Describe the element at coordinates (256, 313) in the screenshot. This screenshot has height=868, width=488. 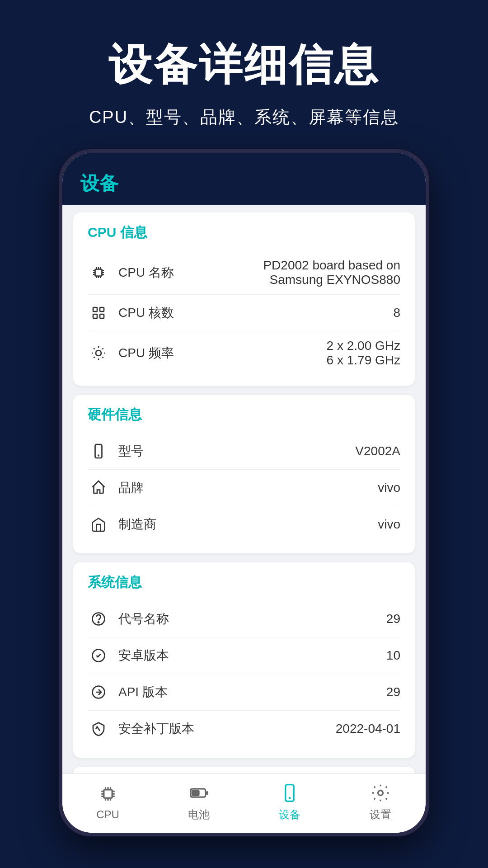
I see `cpu-cores-label: CPU 核数` at that location.